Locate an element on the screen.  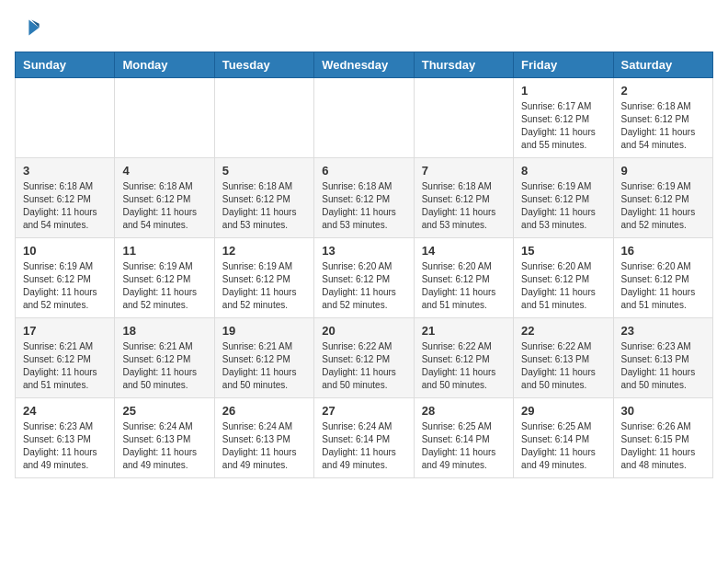
calendar-week-row: 17Sunrise: 6:21 AMSunset: 6:12 PMDayligh… is located at coordinates (364, 359).